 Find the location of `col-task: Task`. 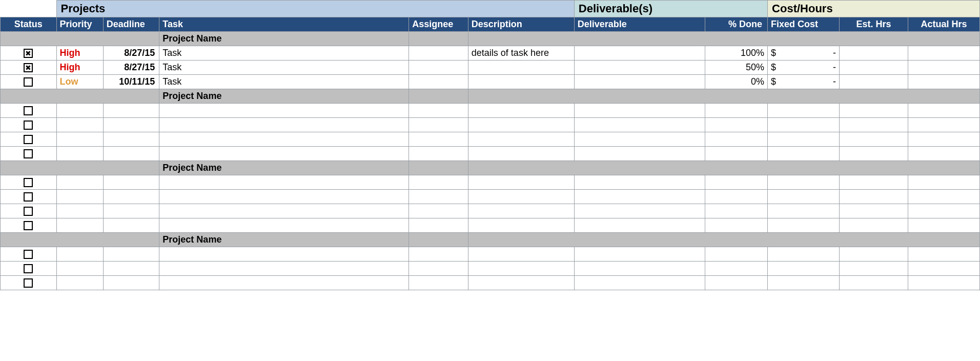

col-task: Task is located at coordinates (284, 25).